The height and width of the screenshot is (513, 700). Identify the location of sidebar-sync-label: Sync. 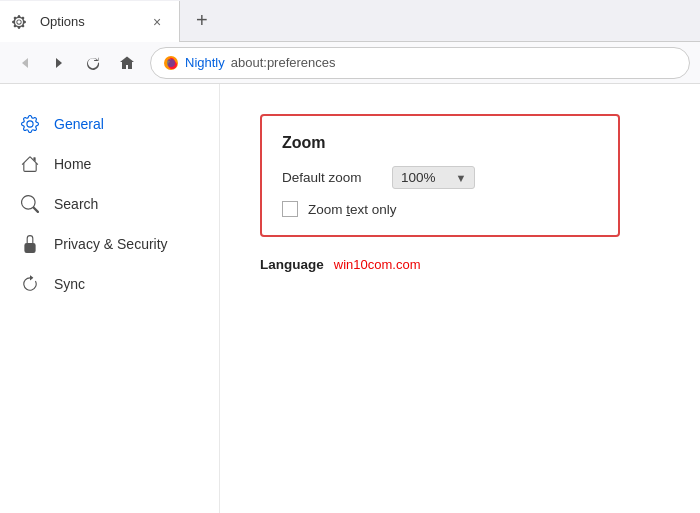
(70, 284).